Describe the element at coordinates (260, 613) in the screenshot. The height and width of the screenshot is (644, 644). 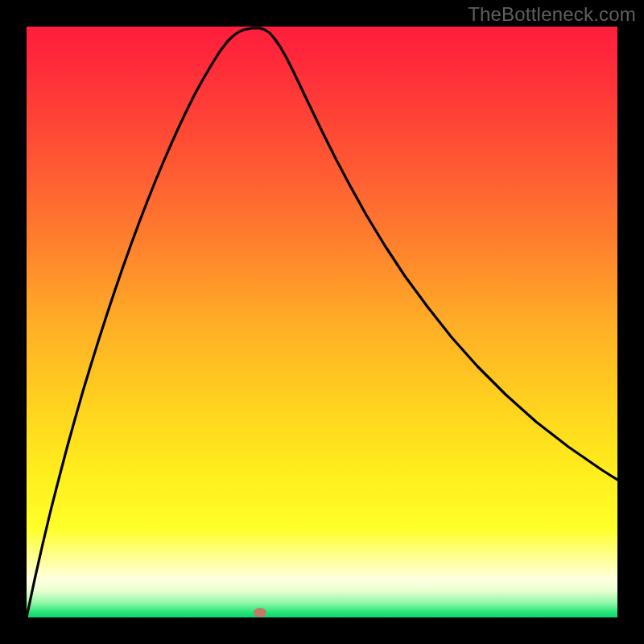
I see `optimum-marker` at that location.